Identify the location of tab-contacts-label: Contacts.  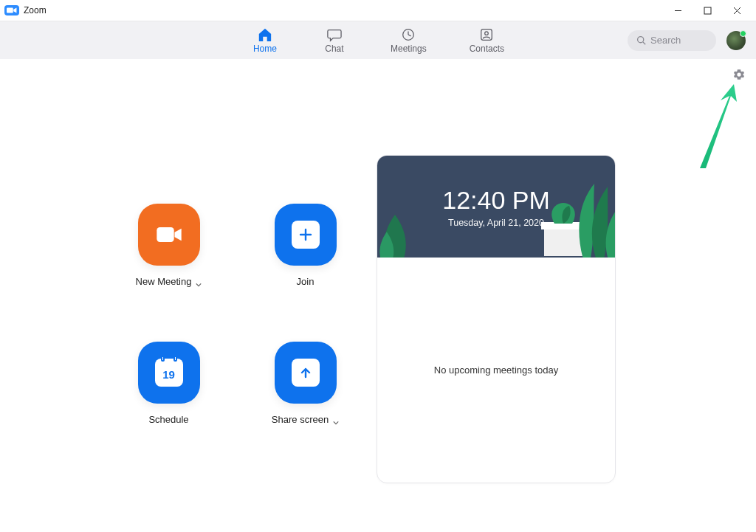
(487, 49).